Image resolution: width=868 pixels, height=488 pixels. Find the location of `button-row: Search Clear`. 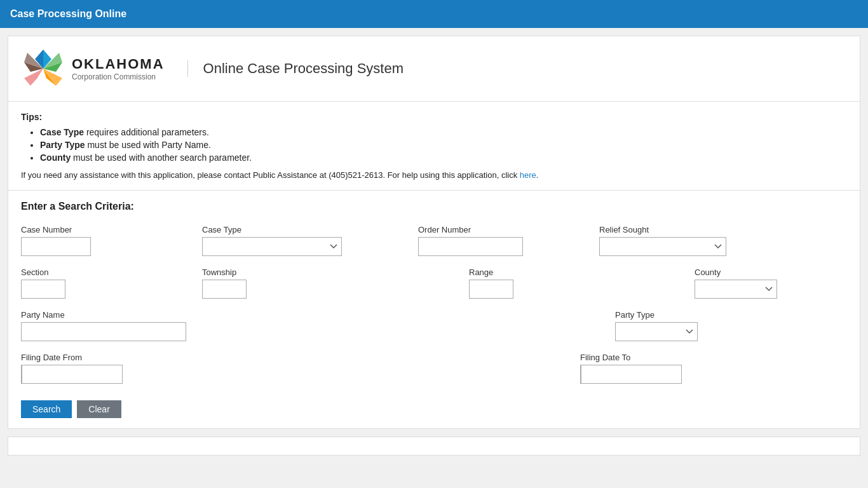

button-row: Search Clear is located at coordinates (434, 409).